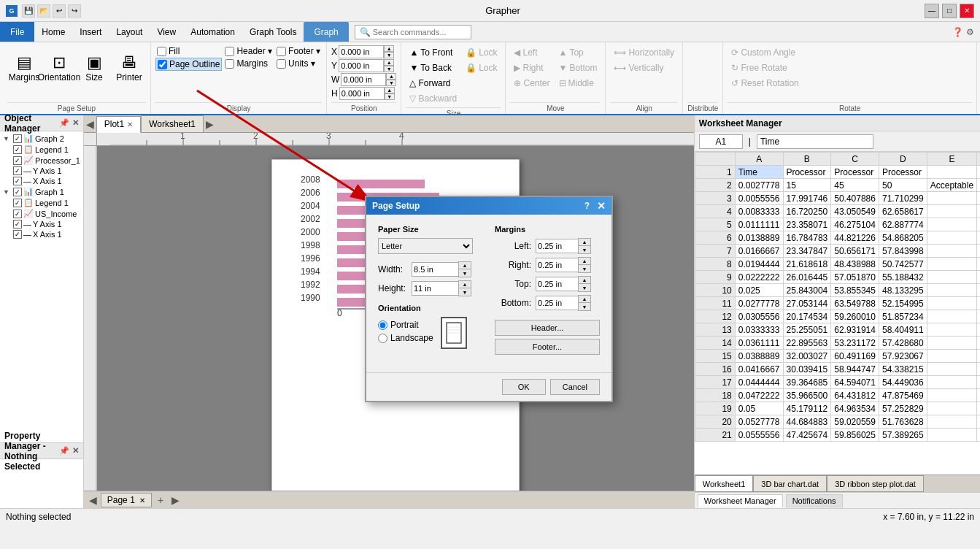  I want to click on landscape-radio: Landscape, so click(406, 338).